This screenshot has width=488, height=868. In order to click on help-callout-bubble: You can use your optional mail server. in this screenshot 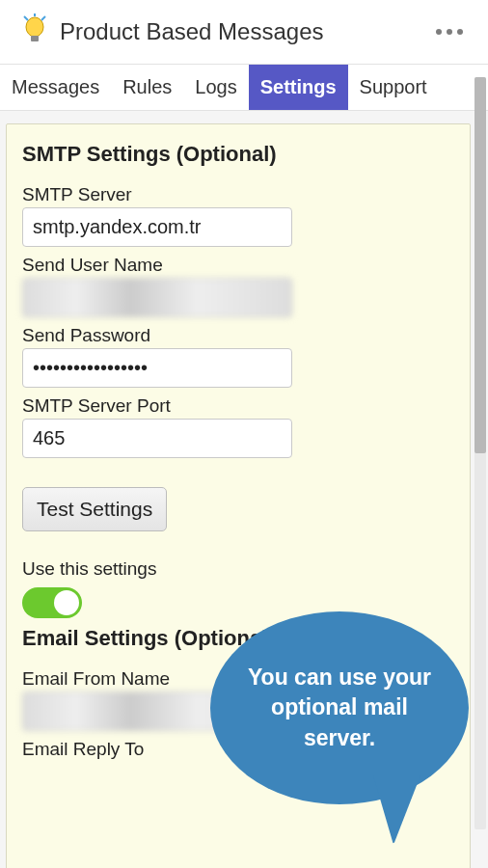, I will do `click(339, 708)`.